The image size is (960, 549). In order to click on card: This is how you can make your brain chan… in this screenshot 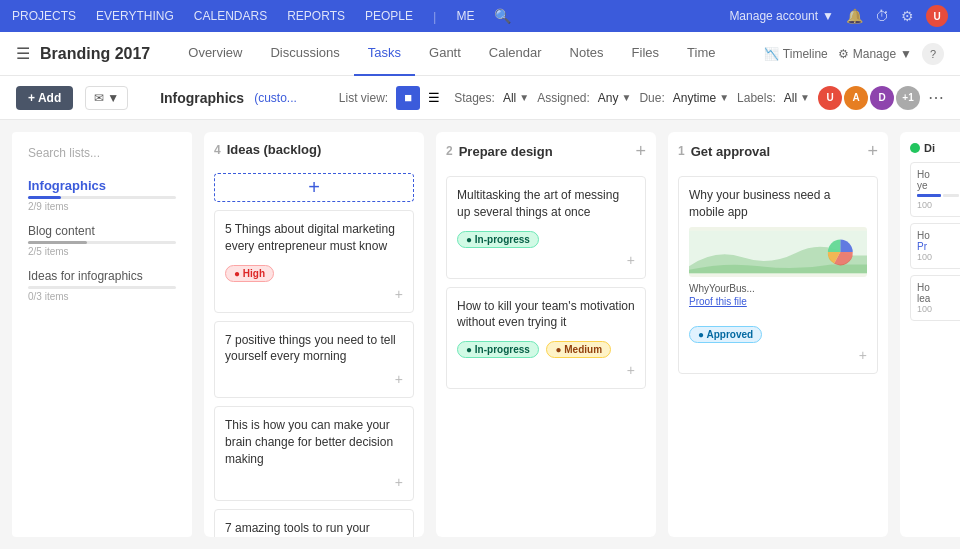, I will do `click(314, 453)`.